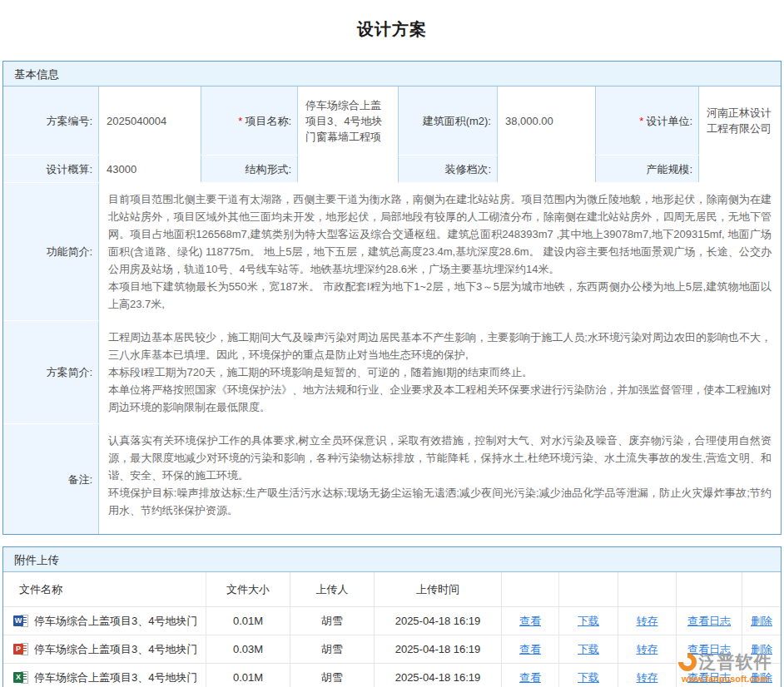  I want to click on col-header-action-delete, so click(762, 589).